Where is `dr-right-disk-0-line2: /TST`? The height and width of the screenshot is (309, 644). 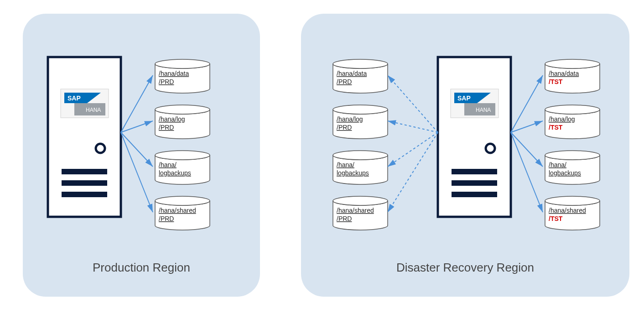
dr-right-disk-0-line2: /TST is located at coordinates (556, 82).